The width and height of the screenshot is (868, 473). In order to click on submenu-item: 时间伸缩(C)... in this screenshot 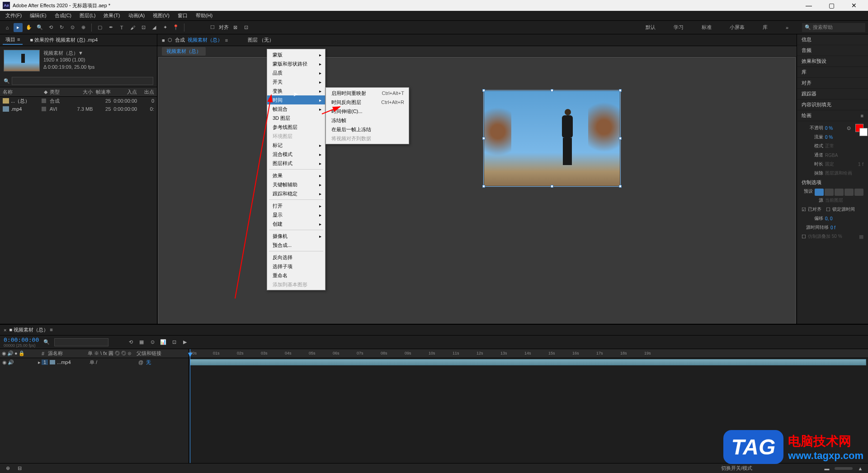, I will do `click(367, 111)`.